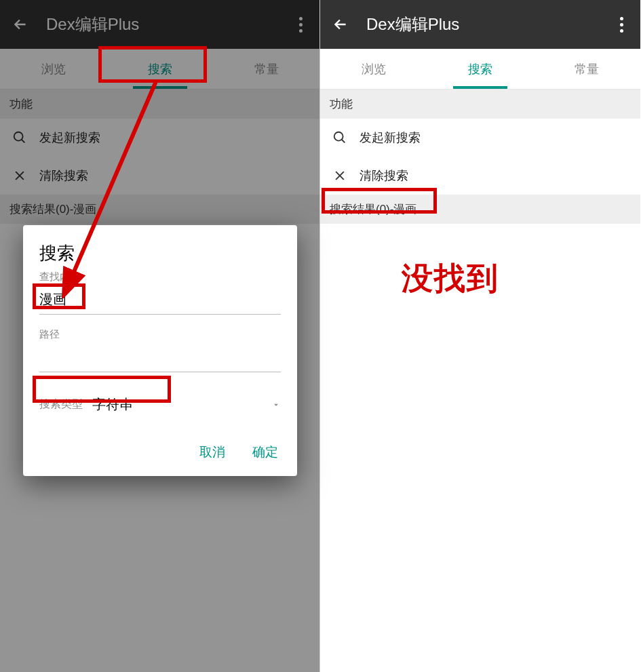 Image resolution: width=641 pixels, height=672 pixels. What do you see at coordinates (265, 452) in the screenshot?
I see `ok-button: 确定` at bounding box center [265, 452].